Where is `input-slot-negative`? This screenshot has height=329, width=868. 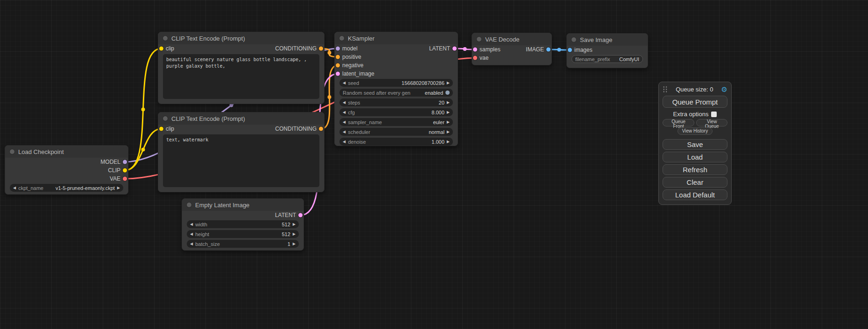
input-slot-negative is located at coordinates (338, 65).